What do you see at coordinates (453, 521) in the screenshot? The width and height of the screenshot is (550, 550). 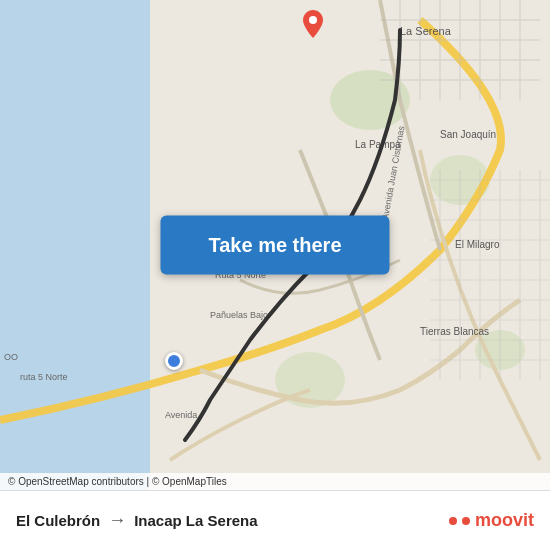 I see `moovit-dot-icon` at bounding box center [453, 521].